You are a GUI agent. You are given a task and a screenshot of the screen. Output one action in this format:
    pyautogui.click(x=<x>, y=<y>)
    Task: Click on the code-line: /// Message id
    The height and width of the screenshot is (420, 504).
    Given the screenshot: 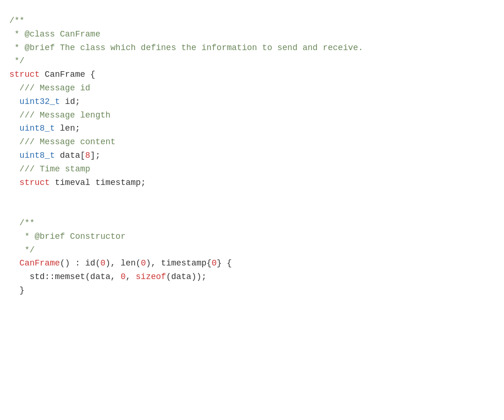 What is the action you would take?
    pyautogui.click(x=252, y=88)
    